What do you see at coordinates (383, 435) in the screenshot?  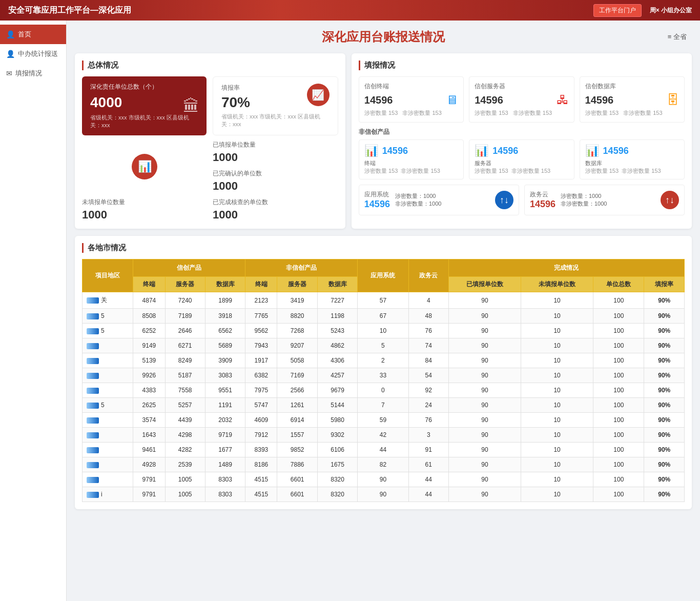 I see `cell-app: 42` at bounding box center [383, 435].